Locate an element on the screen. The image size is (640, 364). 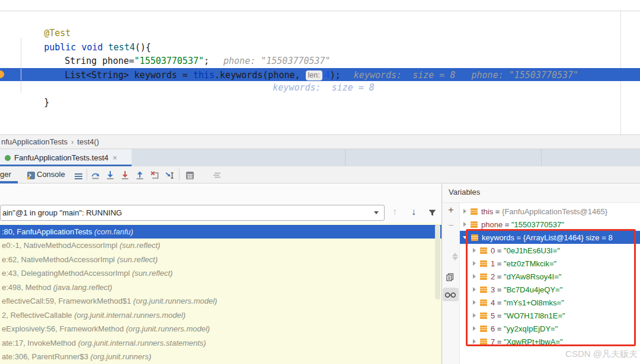
list-item-5: 5 = "WO7H17l8n1E=" is located at coordinates (550, 315).